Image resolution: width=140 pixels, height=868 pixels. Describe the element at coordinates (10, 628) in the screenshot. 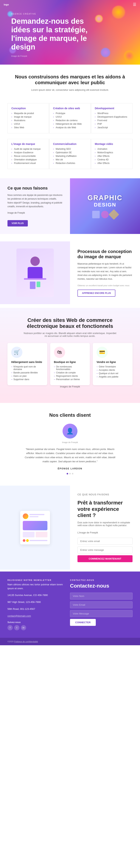

I see `facebook-icon: f` at that location.